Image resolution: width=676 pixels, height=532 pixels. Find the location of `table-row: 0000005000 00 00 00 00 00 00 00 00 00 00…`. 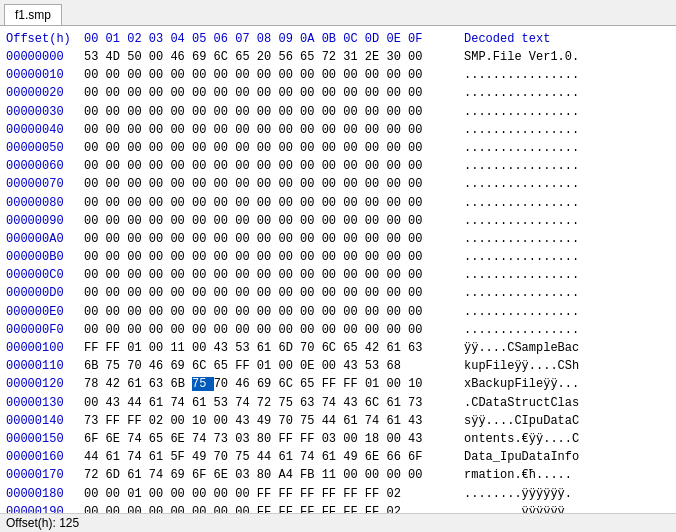

table-row: 0000005000 00 00 00 00 00 00 00 00 00 00… is located at coordinates (338, 148).